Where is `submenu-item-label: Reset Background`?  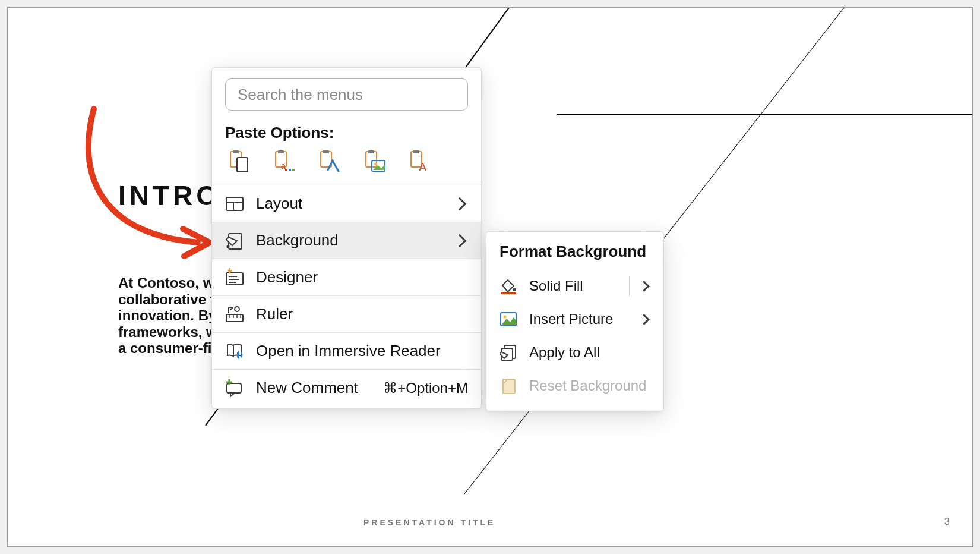 submenu-item-label: Reset Background is located at coordinates (590, 386).